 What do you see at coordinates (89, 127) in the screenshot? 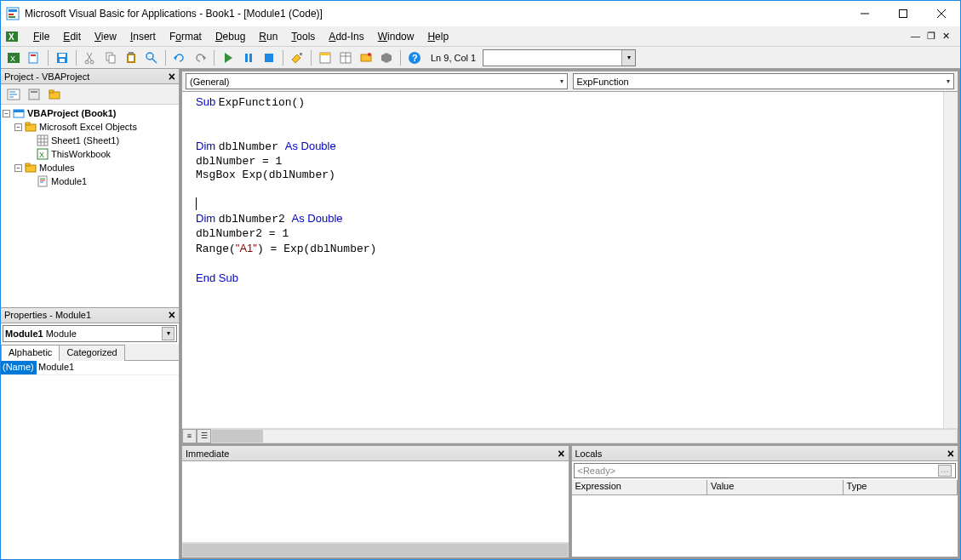
I see `tree-excel-objects: Microsoft Excel Objects` at bounding box center [89, 127].